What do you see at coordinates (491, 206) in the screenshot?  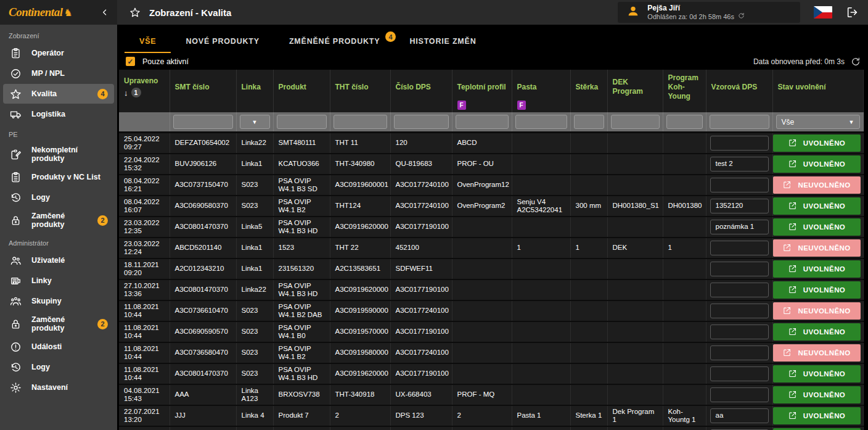 I see `table-row: 08.04.2022 16:07A3C0690580370S023PSA OVI…` at bounding box center [491, 206].